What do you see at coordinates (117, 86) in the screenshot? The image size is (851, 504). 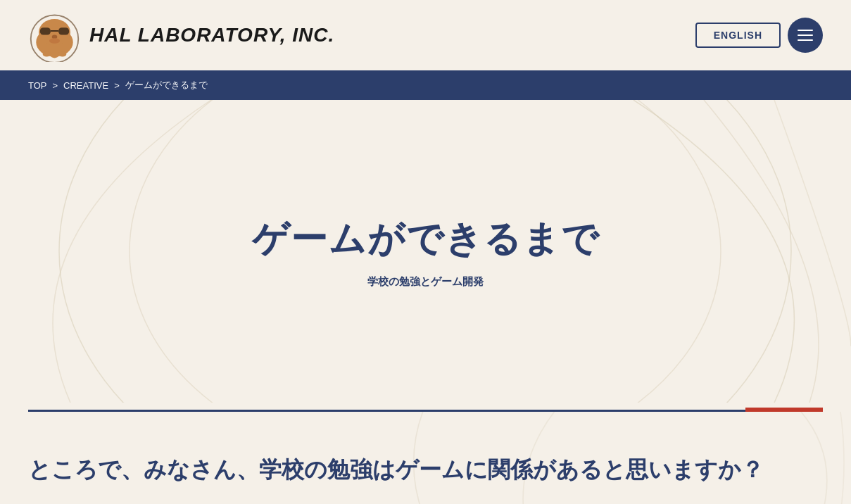 I see `breadcrumb-sep-2: >` at bounding box center [117, 86].